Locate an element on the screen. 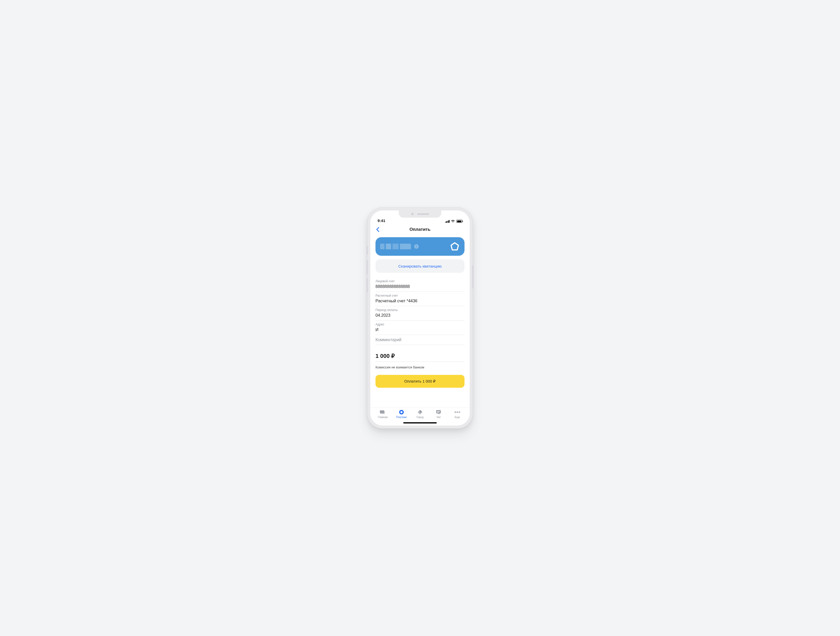  screen: 9:41 Оплатить is located at coordinates (420, 318).